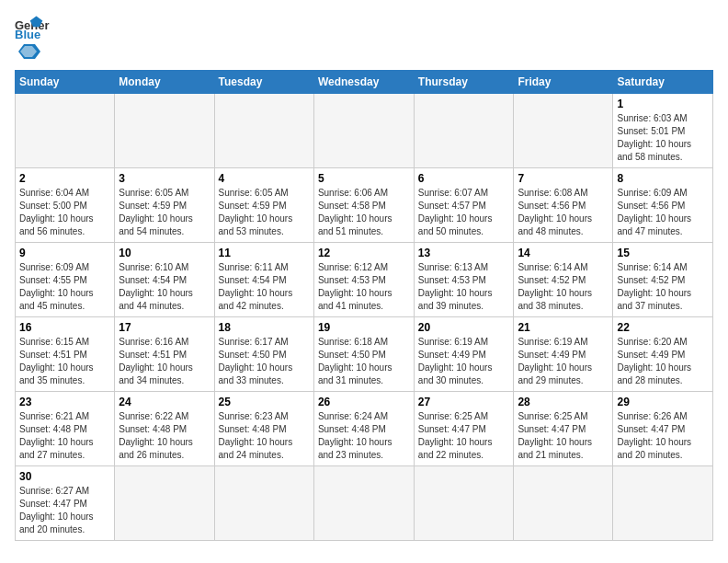 This screenshot has width=728, height=563. Describe the element at coordinates (64, 362) in the screenshot. I see `day-info: Sunrise: 6:15 AM Sunset: 4:51 PM Dayligh…` at that location.